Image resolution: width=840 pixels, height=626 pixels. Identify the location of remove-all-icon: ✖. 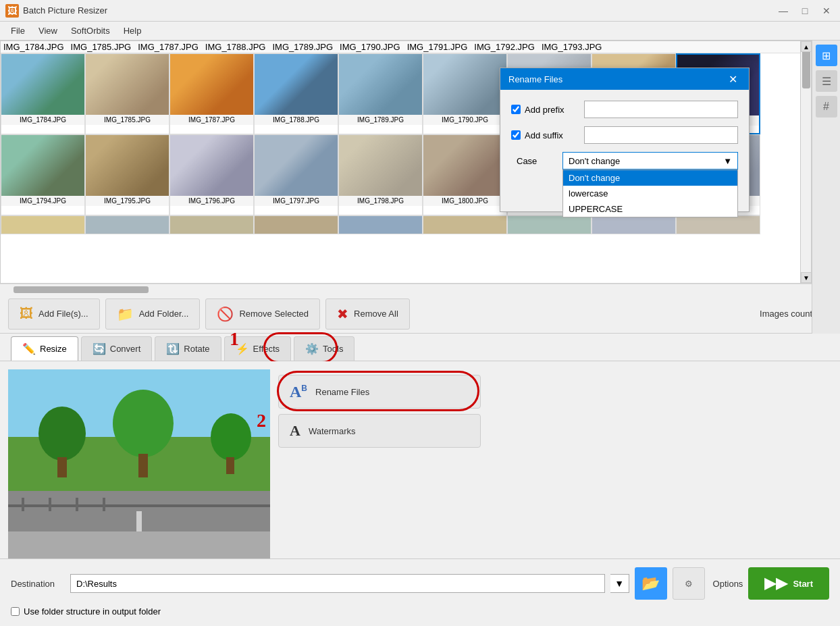
(343, 314).